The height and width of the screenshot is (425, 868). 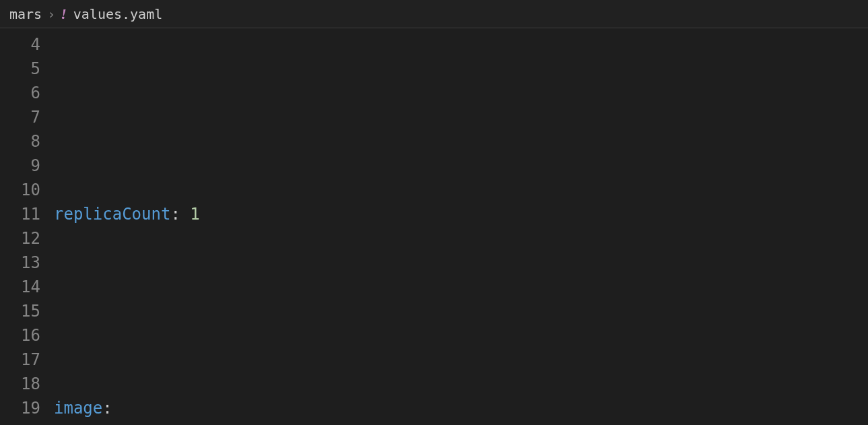 What do you see at coordinates (461, 214) in the screenshot?
I see `code-line: replicaCount: 1` at bounding box center [461, 214].